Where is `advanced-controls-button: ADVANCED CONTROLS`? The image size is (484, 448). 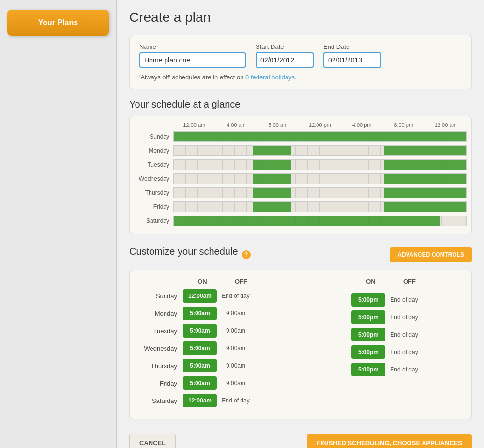 advanced-controls-button: ADVANCED CONTROLS is located at coordinates (431, 255).